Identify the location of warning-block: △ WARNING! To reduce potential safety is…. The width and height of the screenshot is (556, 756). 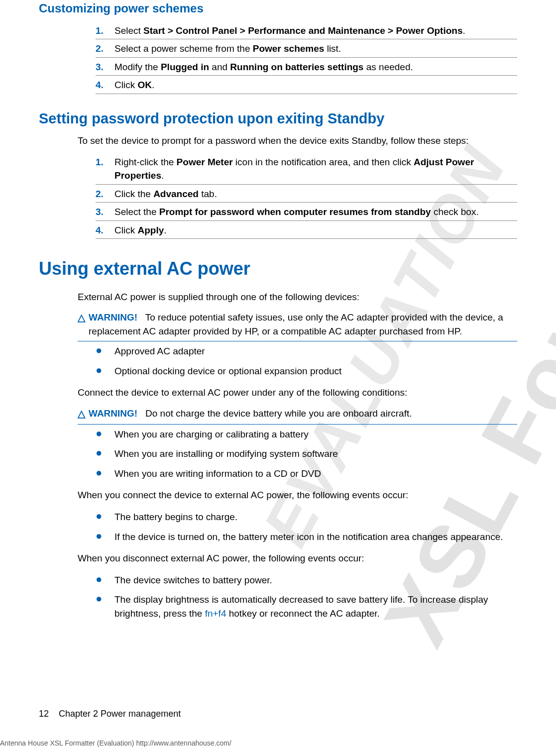
(298, 325).